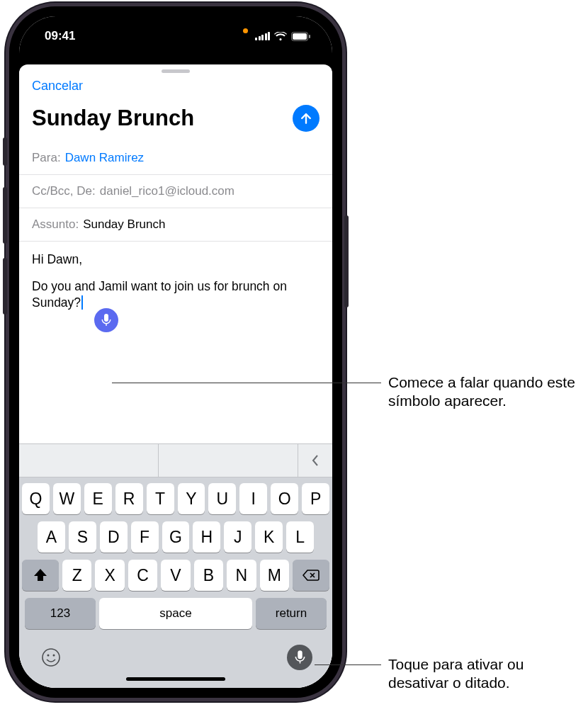  I want to click on home-indicator, so click(176, 679).